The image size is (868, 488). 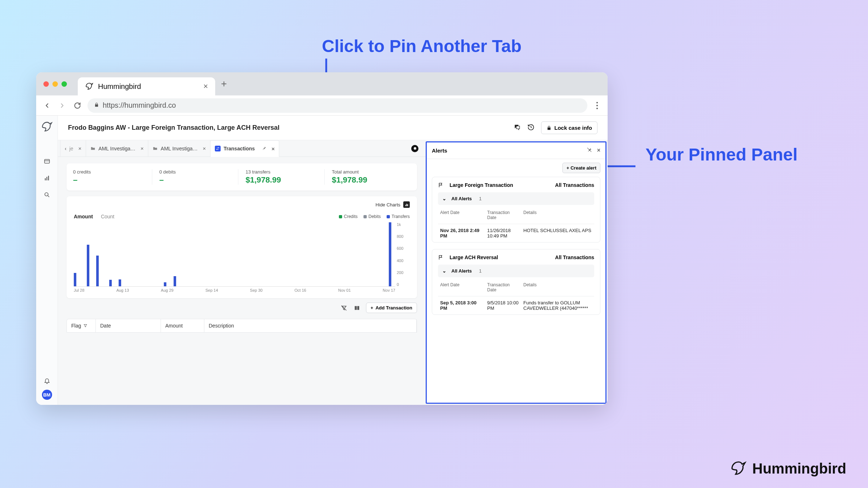 I want to click on pinned-panel-header: Alerts ×, so click(x=516, y=151).